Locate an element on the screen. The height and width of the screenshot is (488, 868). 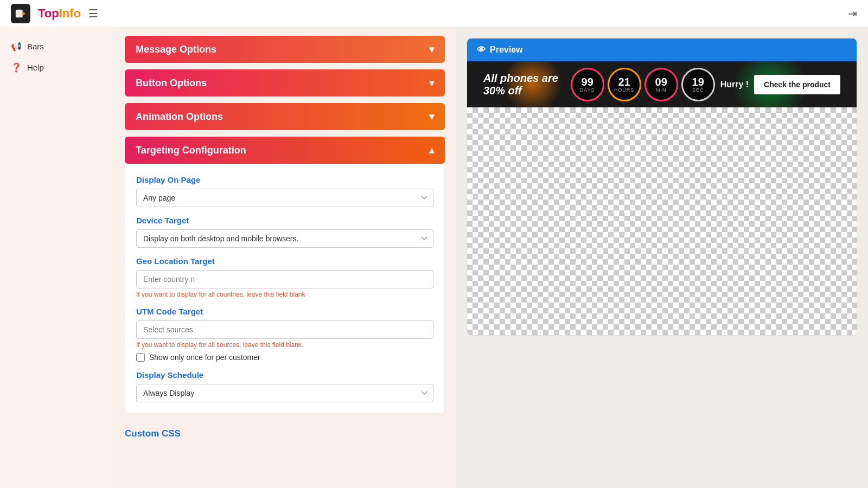
banner-promo-text: All phones are 30% off is located at coordinates (527, 85).